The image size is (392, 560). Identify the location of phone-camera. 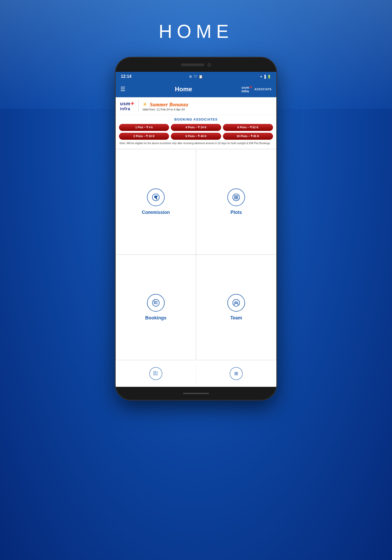
(209, 65).